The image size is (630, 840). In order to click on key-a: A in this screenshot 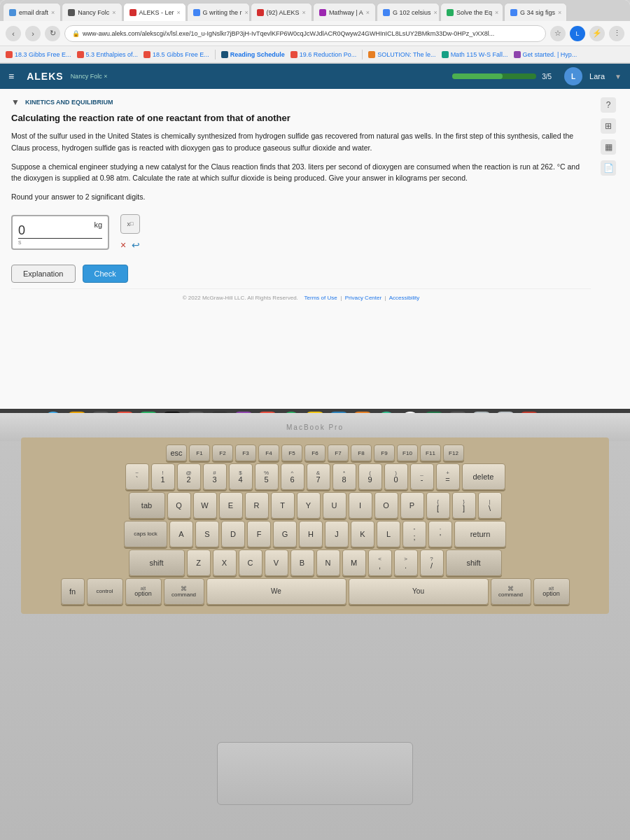, I will do `click(181, 534)`.